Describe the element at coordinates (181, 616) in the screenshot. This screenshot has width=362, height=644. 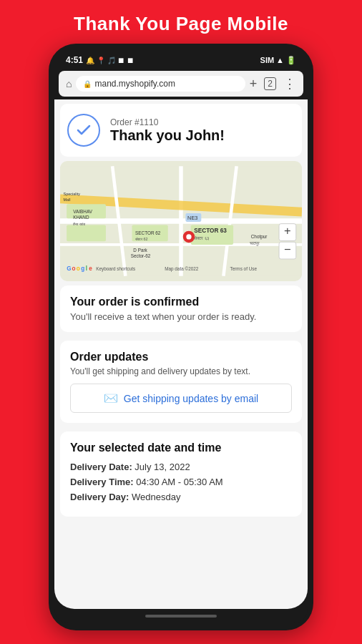
I see `home-indicator` at that location.